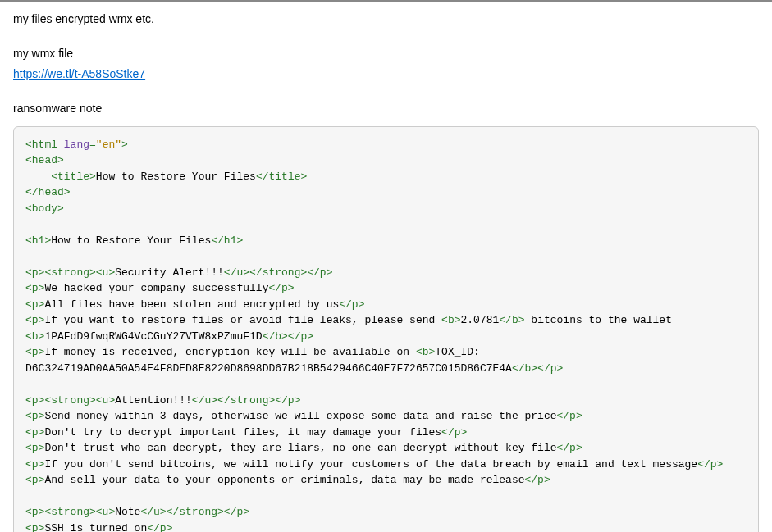 This screenshot has width=772, height=532. Describe the element at coordinates (386, 53) in the screenshot. I see `post-line-2: my wmx file` at that location.